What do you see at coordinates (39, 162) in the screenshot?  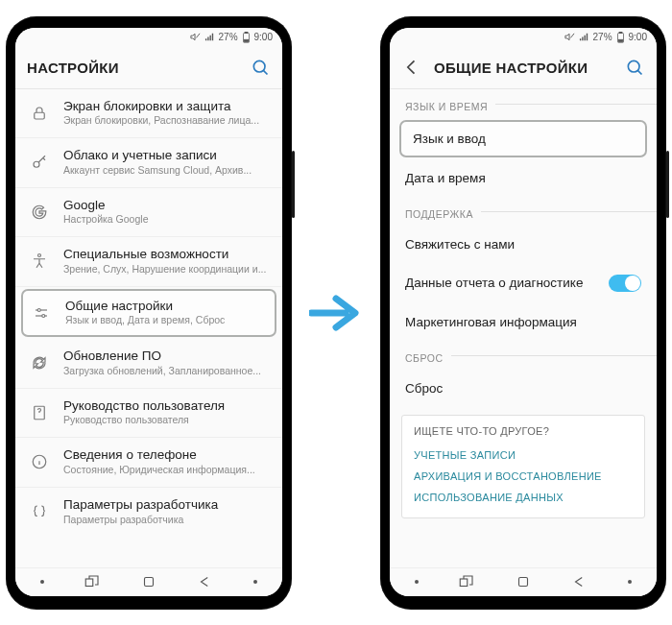 I see `key-icon` at bounding box center [39, 162].